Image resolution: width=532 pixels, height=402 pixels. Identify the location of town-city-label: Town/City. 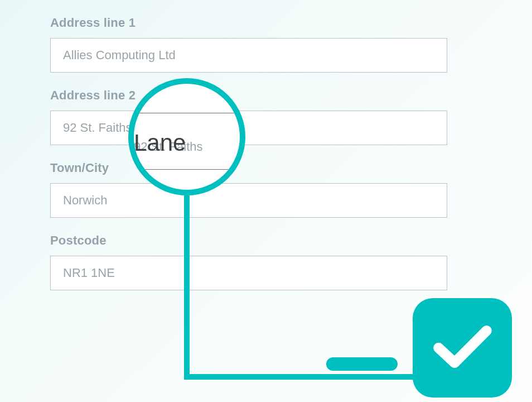
(249, 168).